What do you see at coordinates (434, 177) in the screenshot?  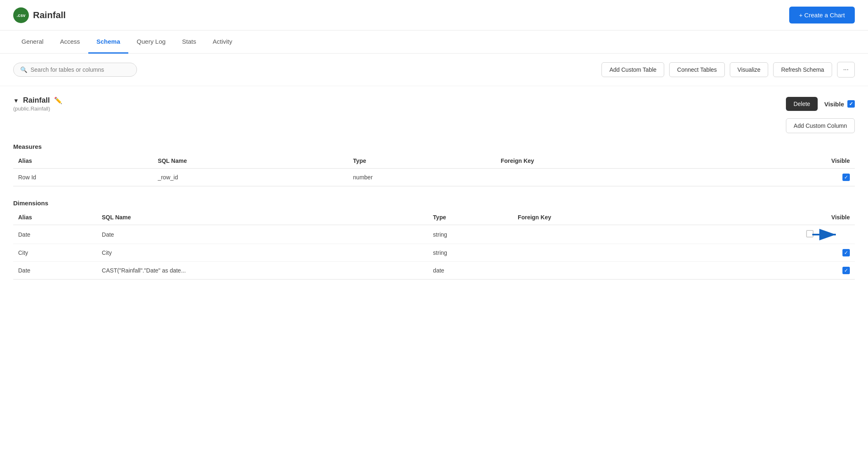 I see `table-row: Row Id _row_id number` at bounding box center [434, 177].